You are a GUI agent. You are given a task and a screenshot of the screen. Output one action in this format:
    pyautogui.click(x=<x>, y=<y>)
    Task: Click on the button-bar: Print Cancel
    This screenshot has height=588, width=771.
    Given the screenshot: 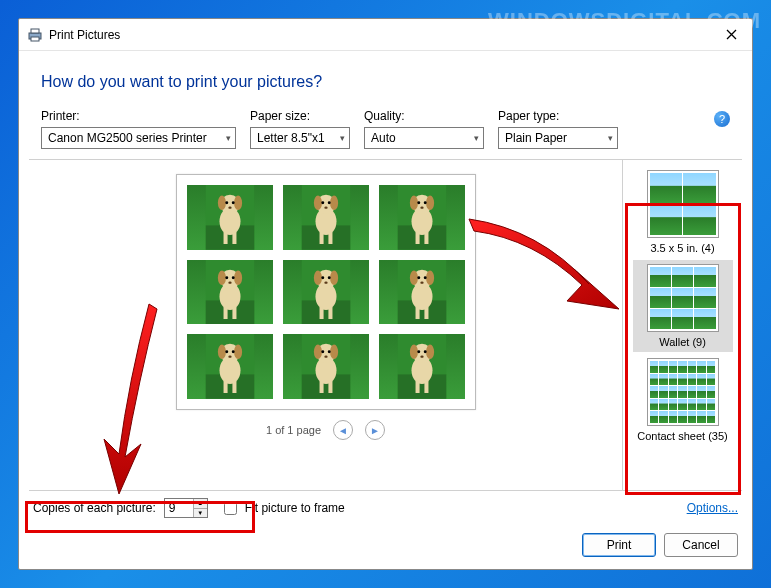 What is the action you would take?
    pyautogui.click(x=386, y=547)
    